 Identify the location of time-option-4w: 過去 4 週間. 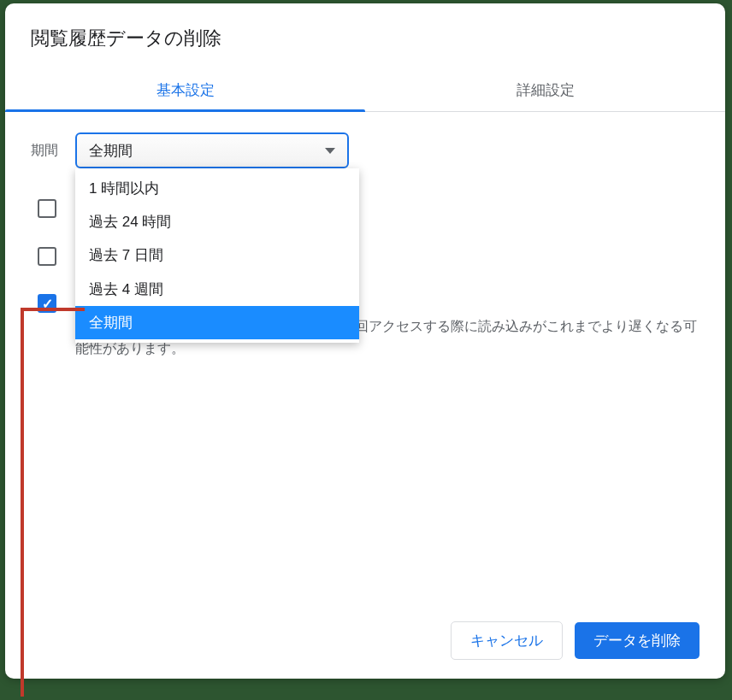
(217, 289).